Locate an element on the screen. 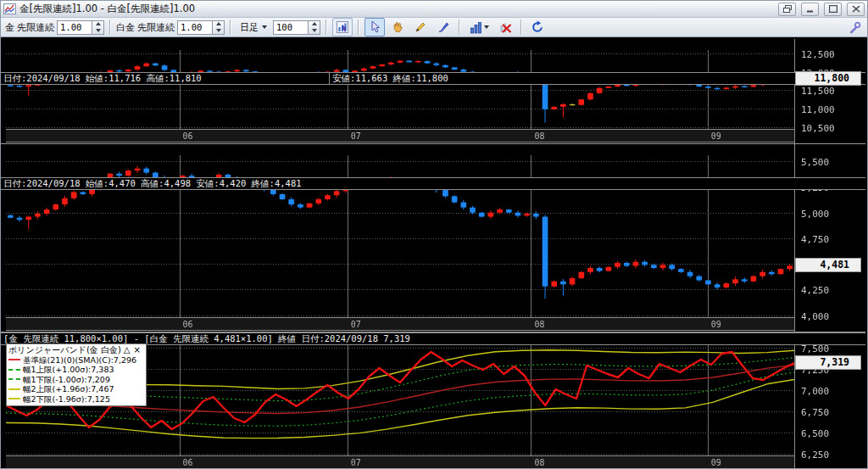  delete-study-icon is located at coordinates (505, 27).